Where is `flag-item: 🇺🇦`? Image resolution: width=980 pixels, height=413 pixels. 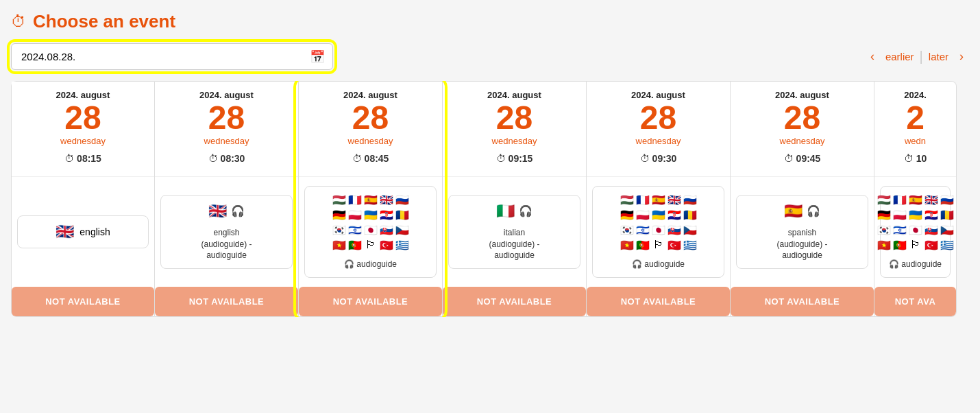
flag-item: 🇺🇦 is located at coordinates (659, 215).